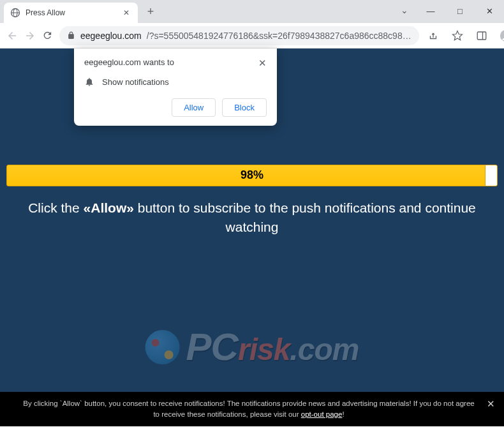 The width and height of the screenshot is (504, 434). Describe the element at coordinates (279, 36) in the screenshot. I see `url-path: /?s=555005481924776186&ssk=26f7989438827…` at that location.